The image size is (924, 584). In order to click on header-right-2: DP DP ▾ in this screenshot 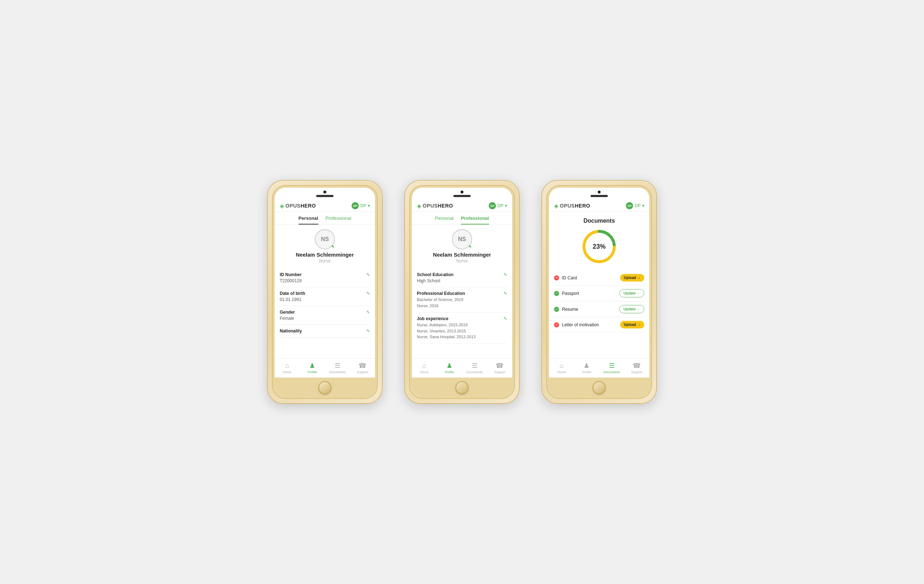, I will do `click(498, 206)`.